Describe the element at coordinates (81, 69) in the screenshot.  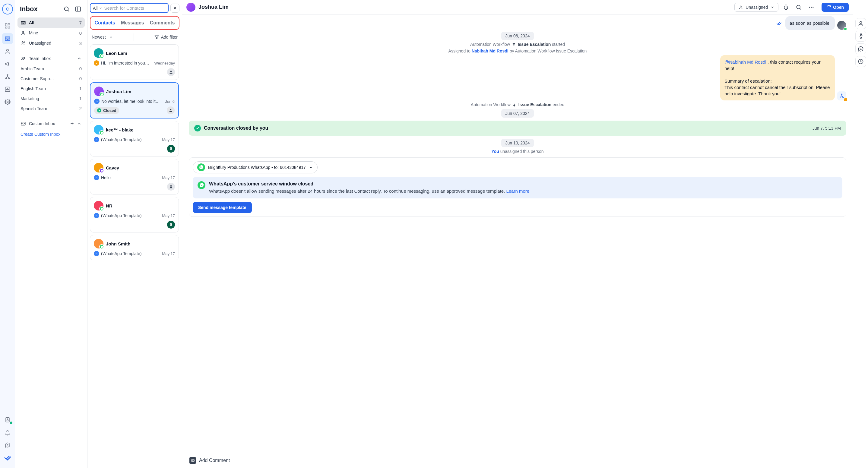
I see `team-count: 0` at that location.